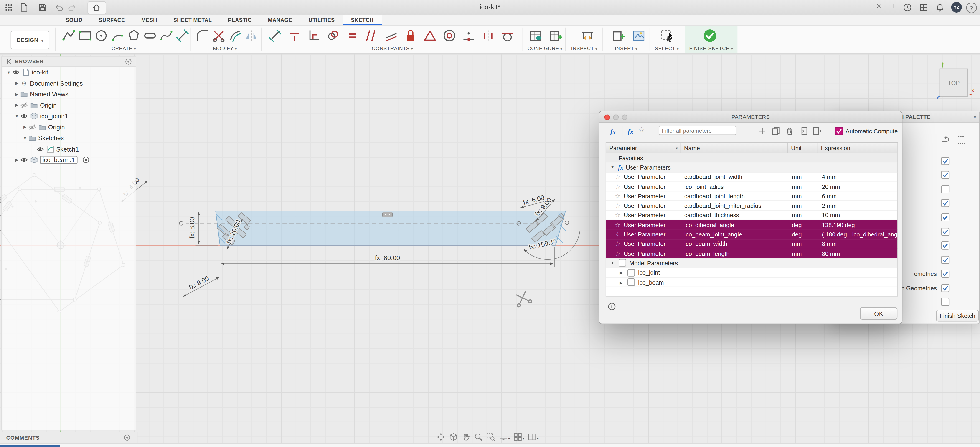  Describe the element at coordinates (975, 117) in the screenshot. I see `dock-panel-icon: »` at that location.